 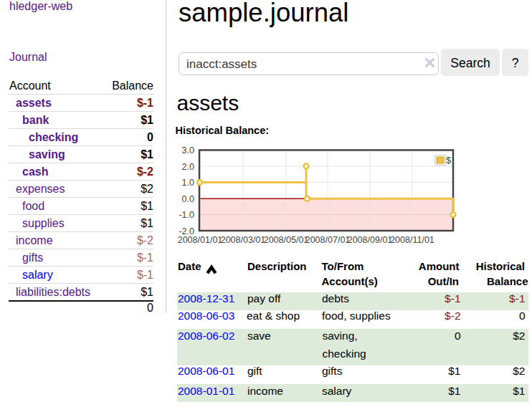 I want to click on svg-text: 2008/09/01, so click(x=370, y=240).